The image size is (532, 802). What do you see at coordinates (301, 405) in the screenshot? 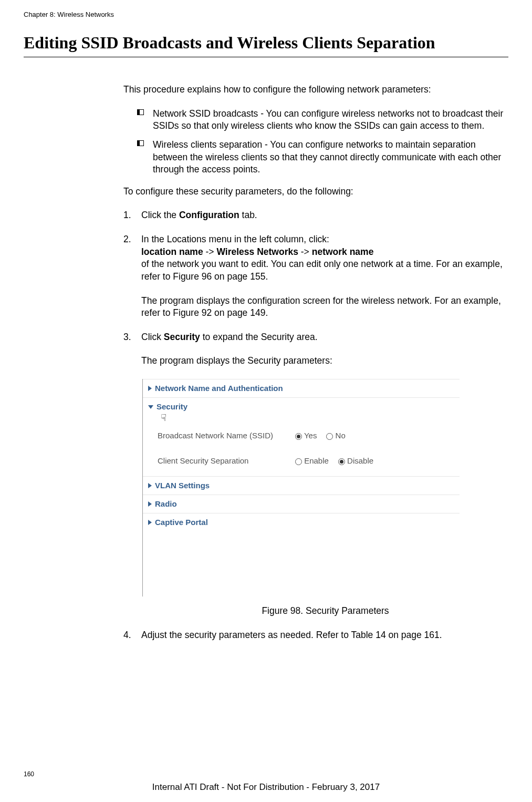
I see `accordion-security: Security` at bounding box center [301, 405].